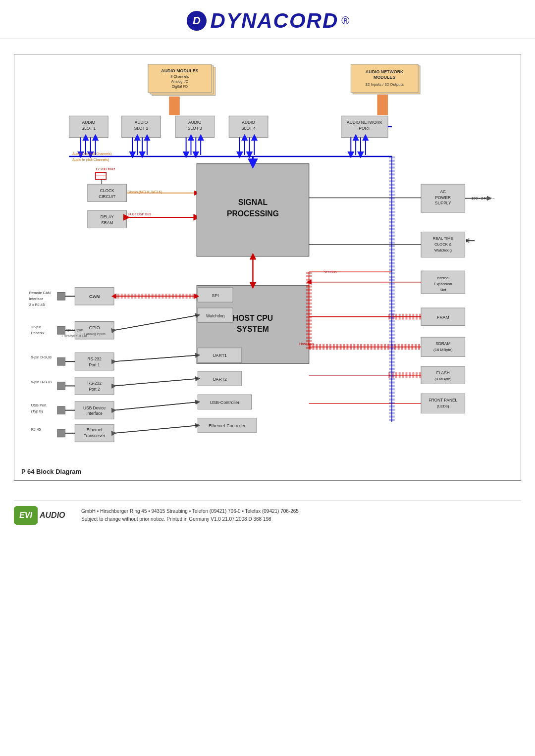 The height and width of the screenshot is (756, 535). I want to click on audio-logo-text: AUDIO, so click(53, 515).